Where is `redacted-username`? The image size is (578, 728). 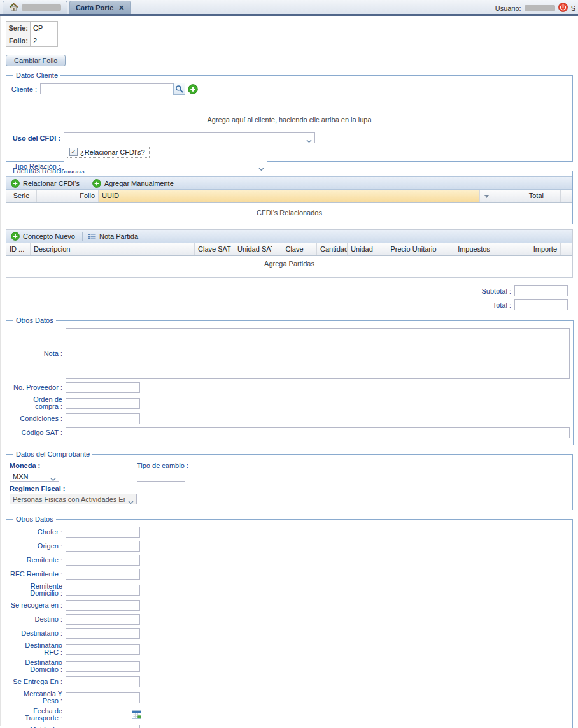
redacted-username is located at coordinates (540, 8).